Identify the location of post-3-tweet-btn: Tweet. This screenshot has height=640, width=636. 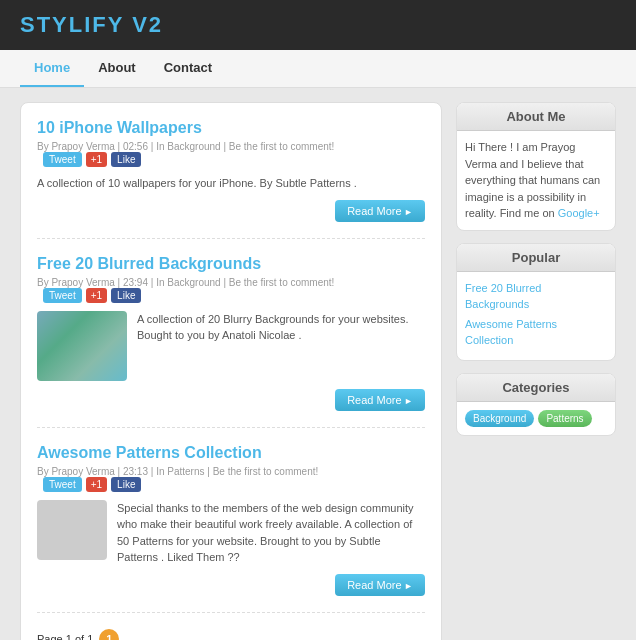
(62, 484).